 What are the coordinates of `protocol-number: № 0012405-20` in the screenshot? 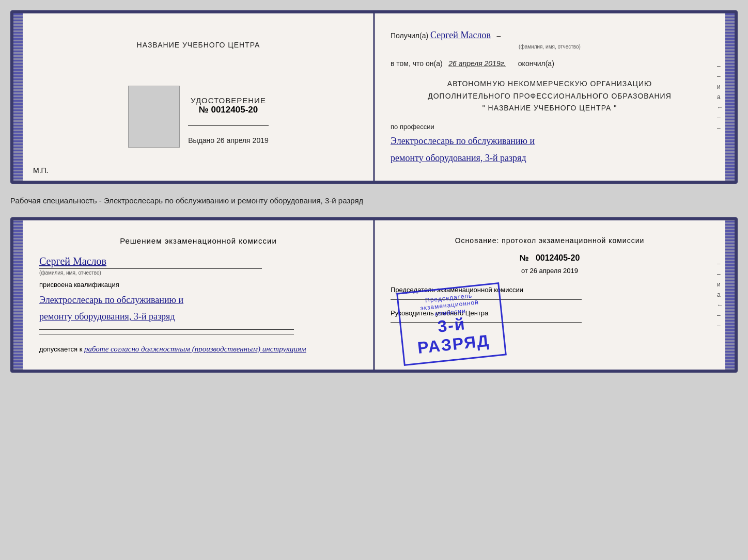 It's located at (550, 258).